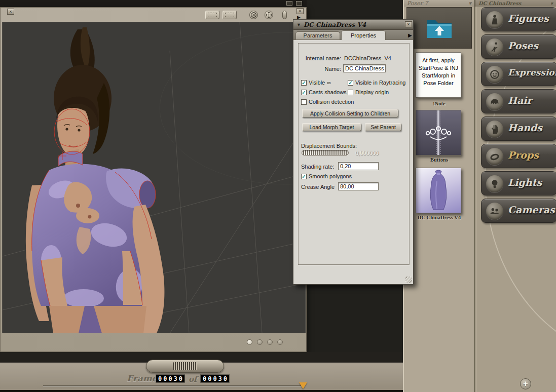 The image size is (556, 392). I want to click on camera-preset-icon, so click(212, 15).